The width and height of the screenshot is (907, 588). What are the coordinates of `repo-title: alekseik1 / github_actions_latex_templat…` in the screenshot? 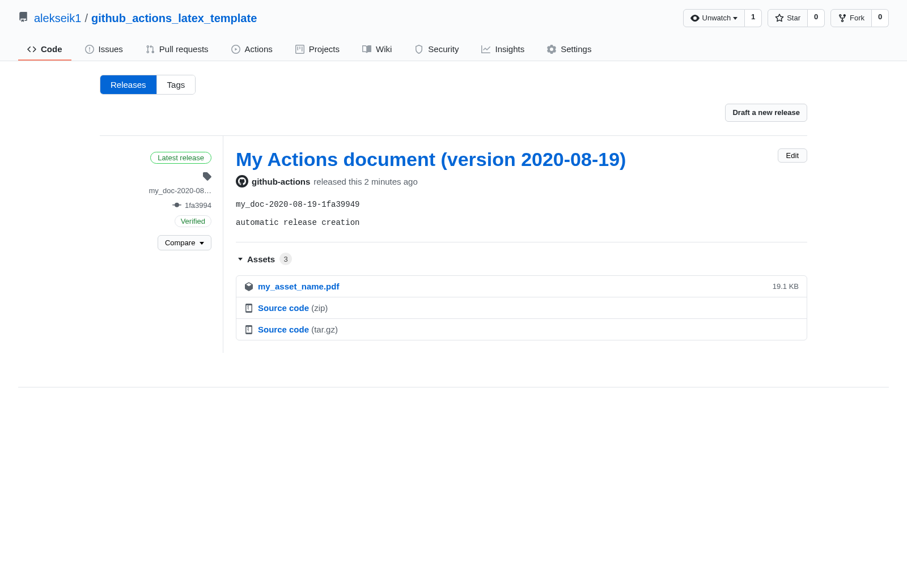 It's located at (137, 18).